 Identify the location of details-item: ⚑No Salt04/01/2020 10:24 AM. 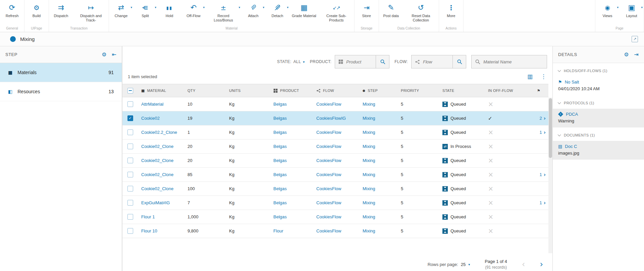
(598, 86).